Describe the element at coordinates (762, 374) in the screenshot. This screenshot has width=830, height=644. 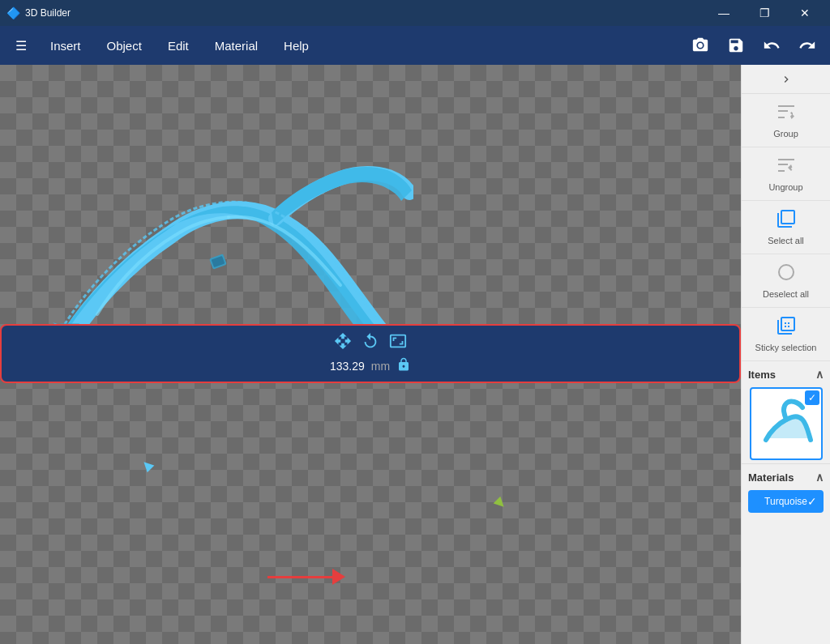
I see `items-label: Items` at that location.